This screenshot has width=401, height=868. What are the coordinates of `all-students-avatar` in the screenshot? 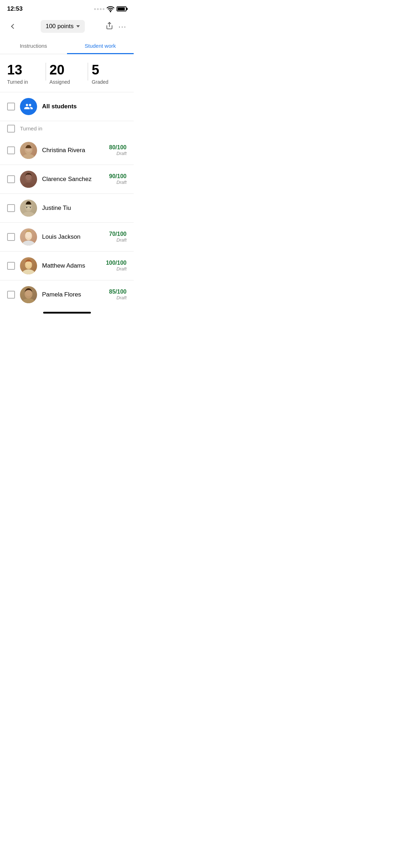 It's located at (29, 107).